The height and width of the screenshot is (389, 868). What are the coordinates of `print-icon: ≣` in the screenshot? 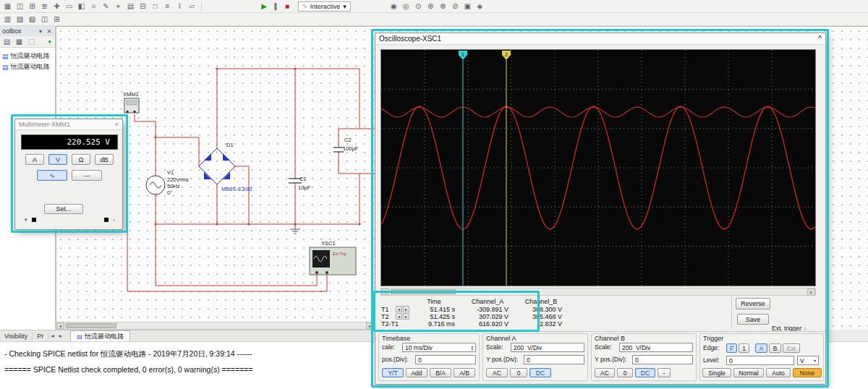 It's located at (45, 7).